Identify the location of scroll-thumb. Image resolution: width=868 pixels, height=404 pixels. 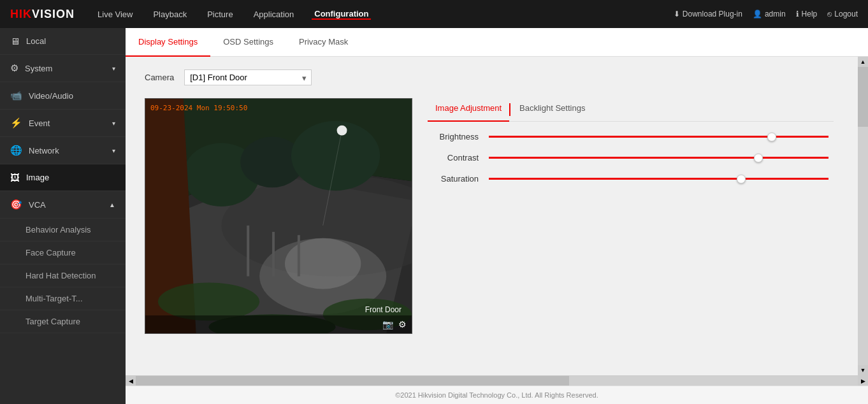
(863, 97).